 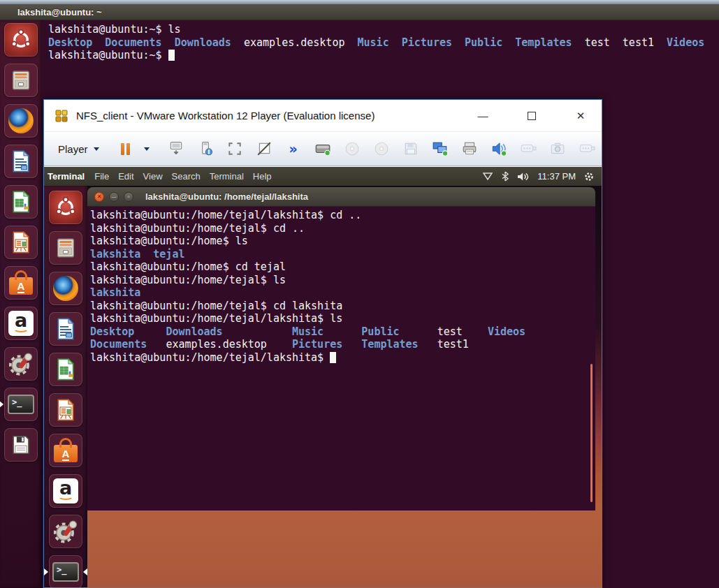 I want to click on vm-indicator-tray: 11:37 PM, so click(x=538, y=176).